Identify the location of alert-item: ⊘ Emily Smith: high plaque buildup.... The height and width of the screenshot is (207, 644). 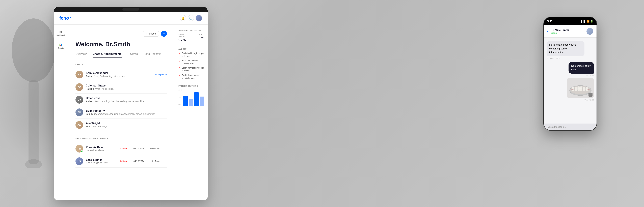
(192, 55).